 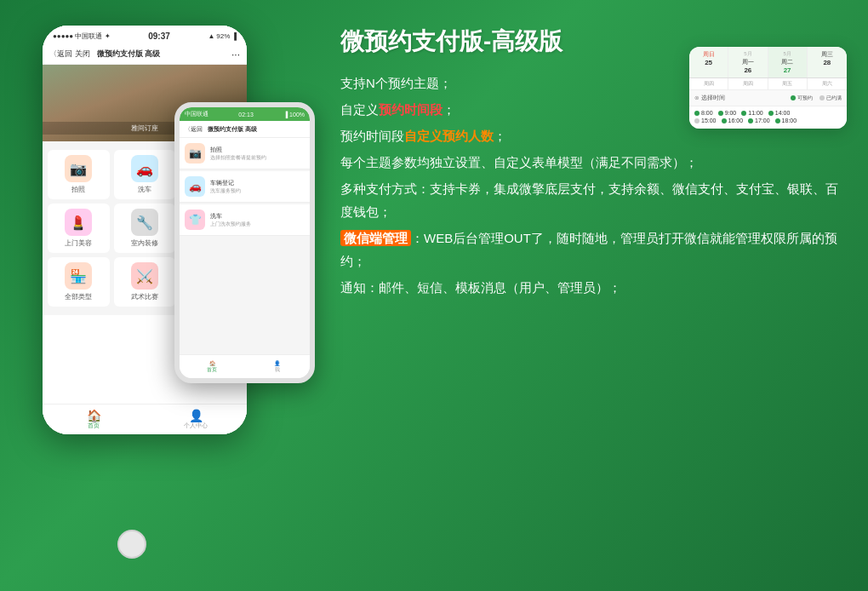 I want to click on time-chip-1100: 11:00, so click(x=752, y=112).